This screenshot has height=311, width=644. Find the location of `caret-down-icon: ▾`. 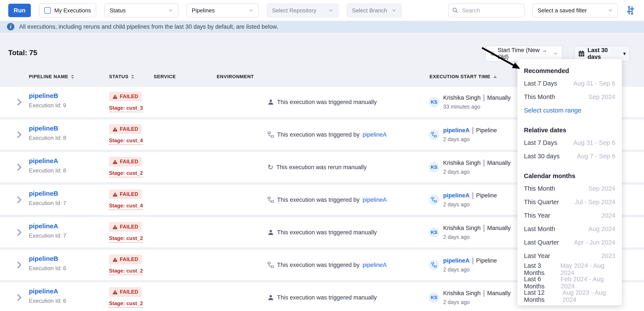

caret-down-icon: ▾ is located at coordinates (624, 54).